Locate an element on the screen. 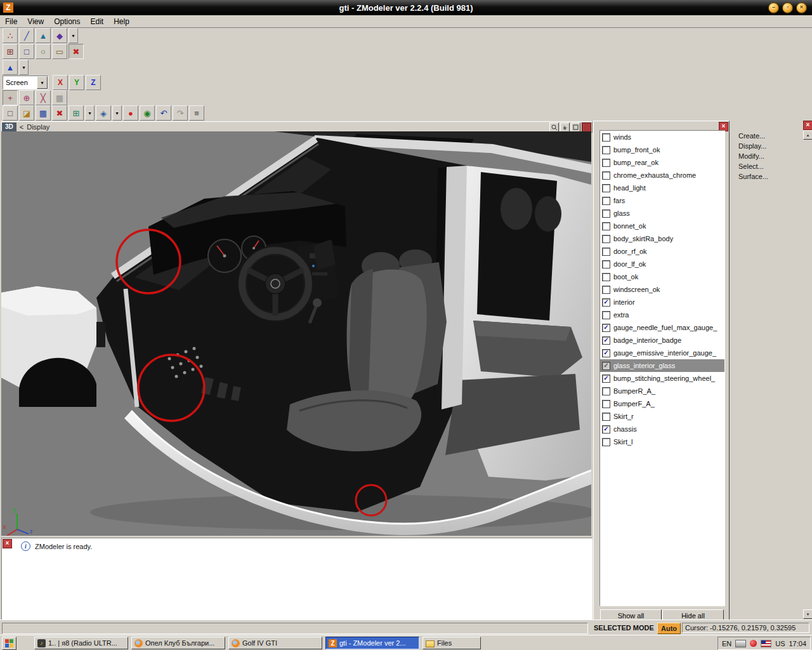 Image resolution: width=812 pixels, height=650 pixels. hierarchy-item: BumperR_A_ is located at coordinates (662, 391).